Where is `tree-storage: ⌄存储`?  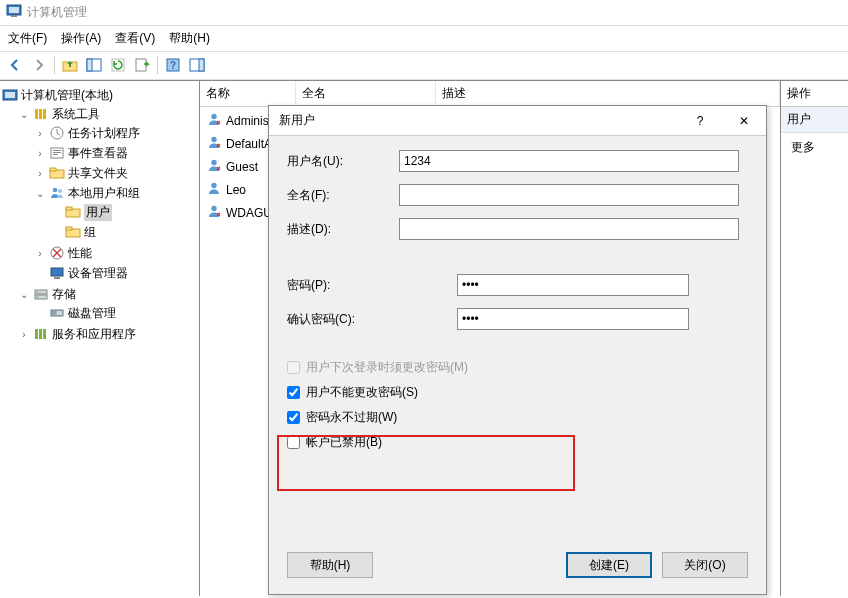
tree-storage: ⌄存储 is located at coordinates (108, 294).